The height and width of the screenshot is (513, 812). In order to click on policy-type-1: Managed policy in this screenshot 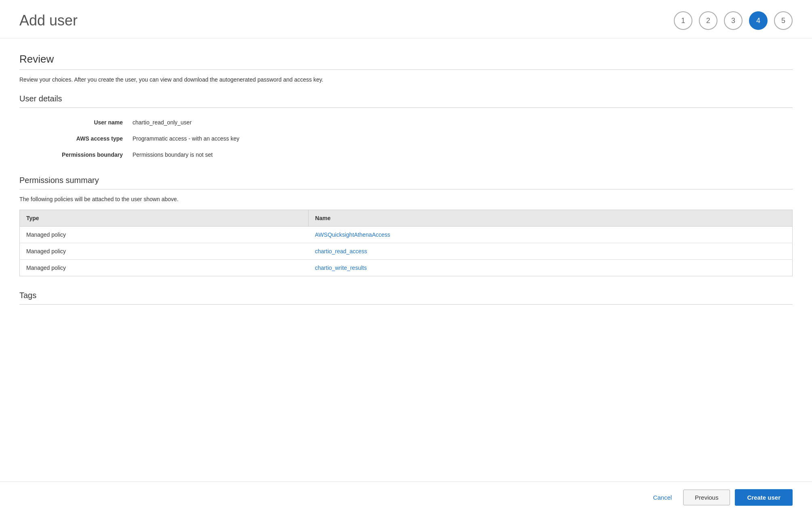, I will do `click(164, 235)`.